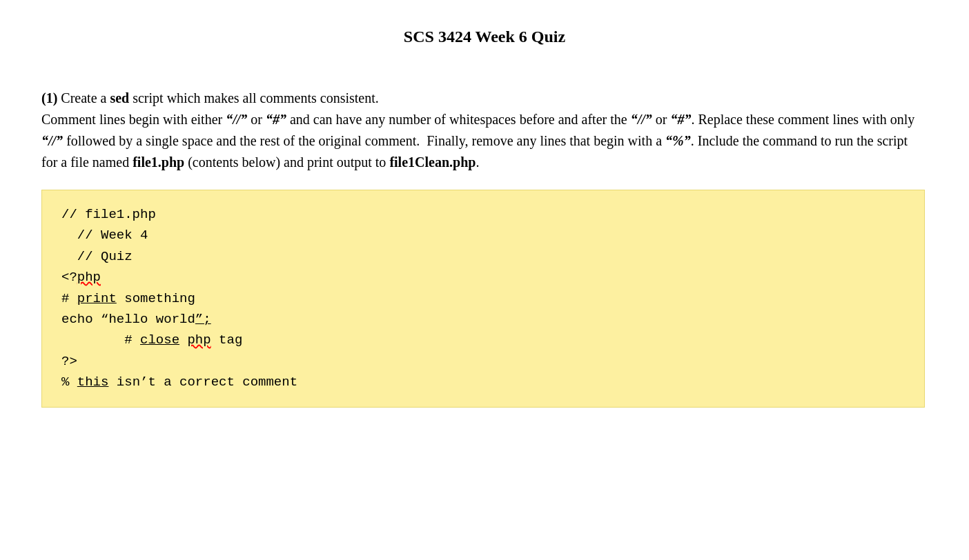 The image size is (969, 560). Describe the element at coordinates (52, 141) in the screenshot. I see `slash-slash-3: “//”` at that location.